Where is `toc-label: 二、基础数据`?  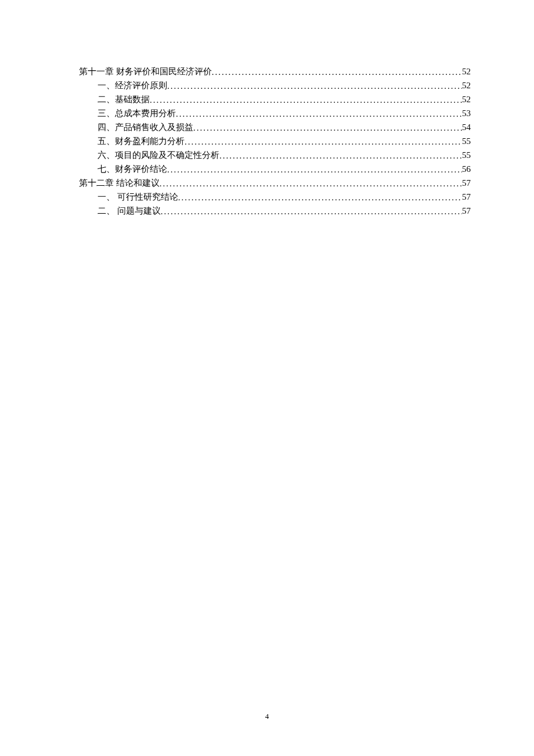
toc-label: 二、基础数据 is located at coordinates (124, 100).